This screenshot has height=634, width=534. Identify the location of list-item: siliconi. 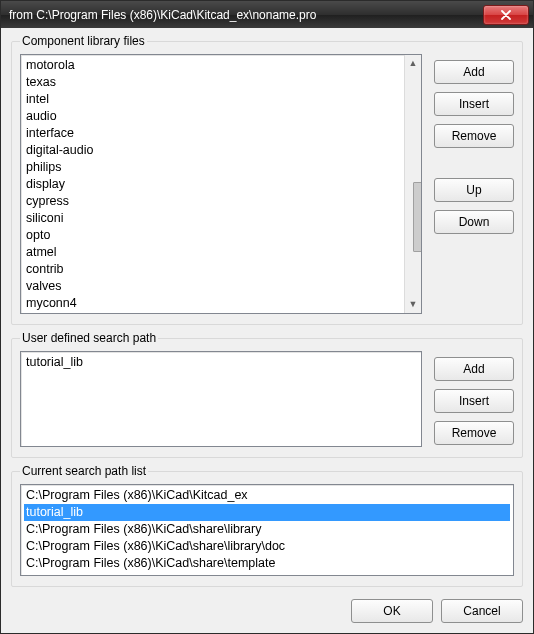
(221, 218).